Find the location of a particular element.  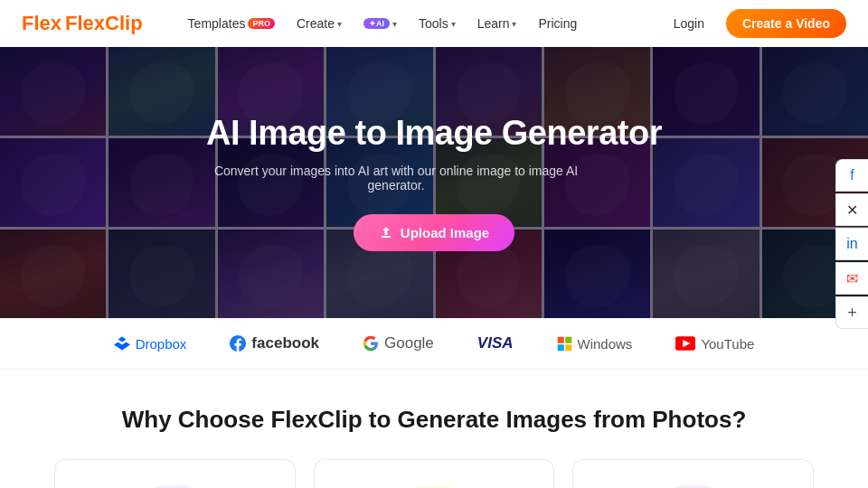

brand-facebook: facebook is located at coordinates (275, 343).